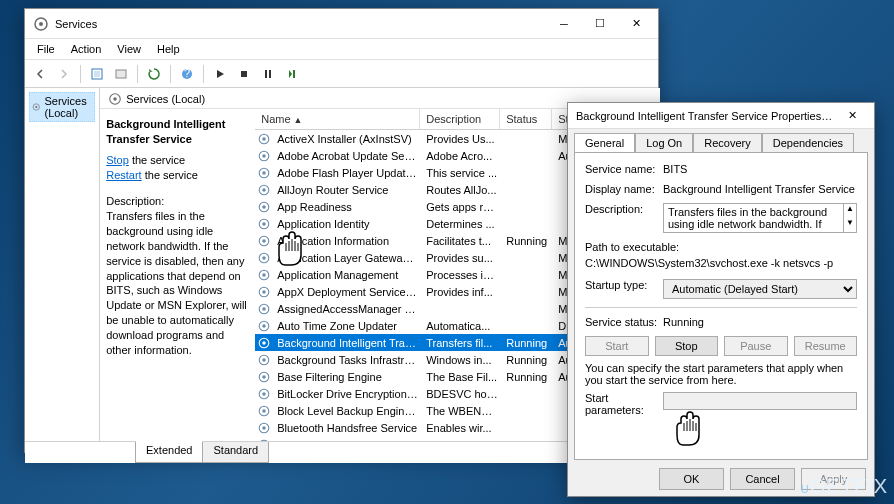  Describe the element at coordinates (727, 142) in the screenshot. I see `tab-recovery: Recovery` at that location.